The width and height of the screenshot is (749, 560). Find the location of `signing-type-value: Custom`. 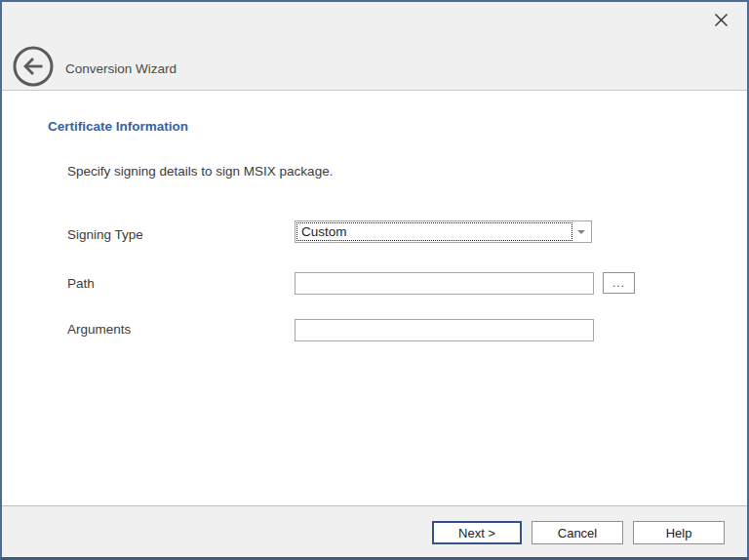

signing-type-value: Custom is located at coordinates (435, 232).